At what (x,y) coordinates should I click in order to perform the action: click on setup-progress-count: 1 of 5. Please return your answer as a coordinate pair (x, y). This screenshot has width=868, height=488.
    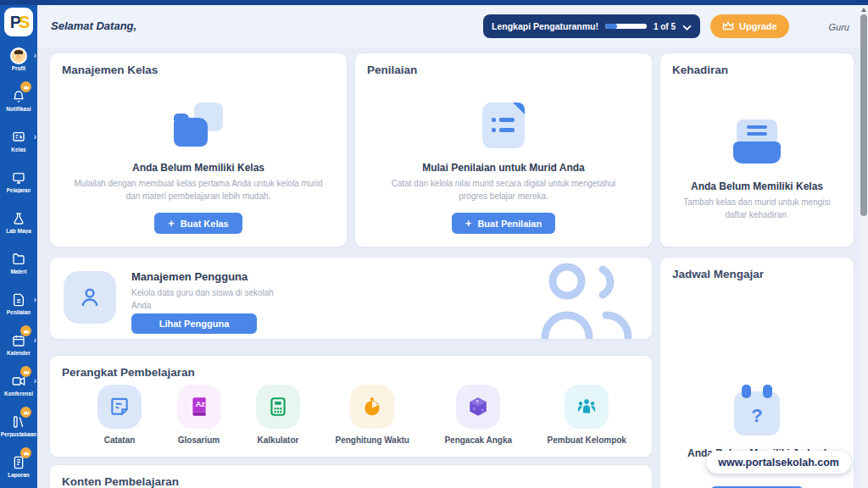
    Looking at the image, I should click on (665, 27).